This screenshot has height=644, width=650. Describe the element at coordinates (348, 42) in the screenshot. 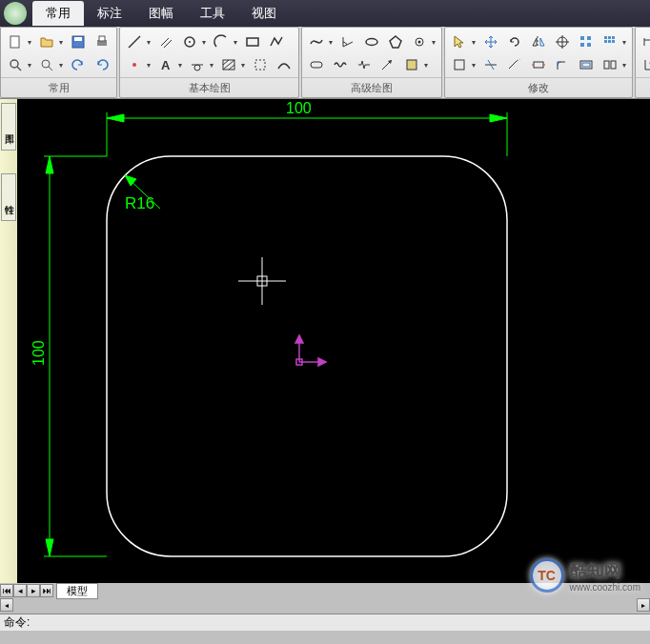

I see `angle-tool` at that location.